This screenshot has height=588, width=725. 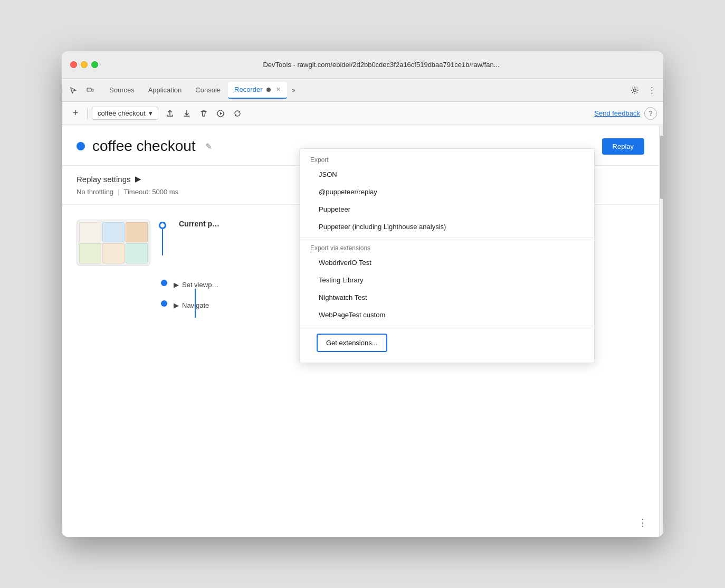 I want to click on device-icon, so click(x=90, y=90).